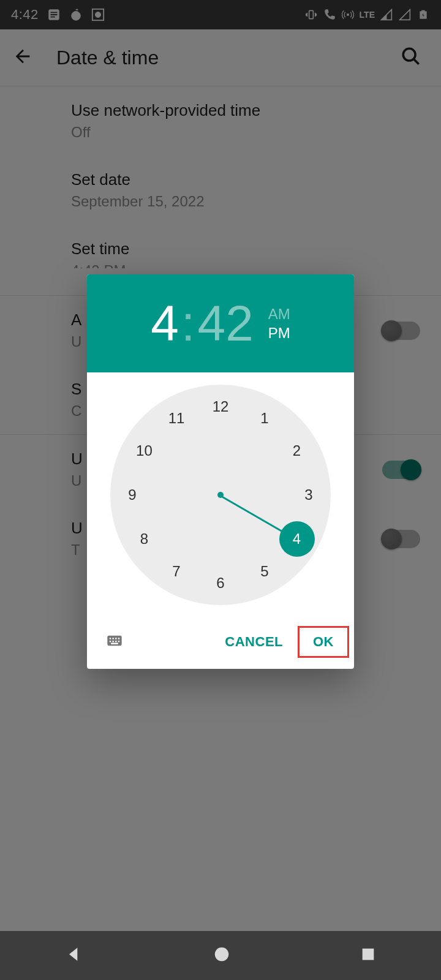 The image size is (441, 980). Describe the element at coordinates (279, 333) in the screenshot. I see `pm-option: PM` at that location.